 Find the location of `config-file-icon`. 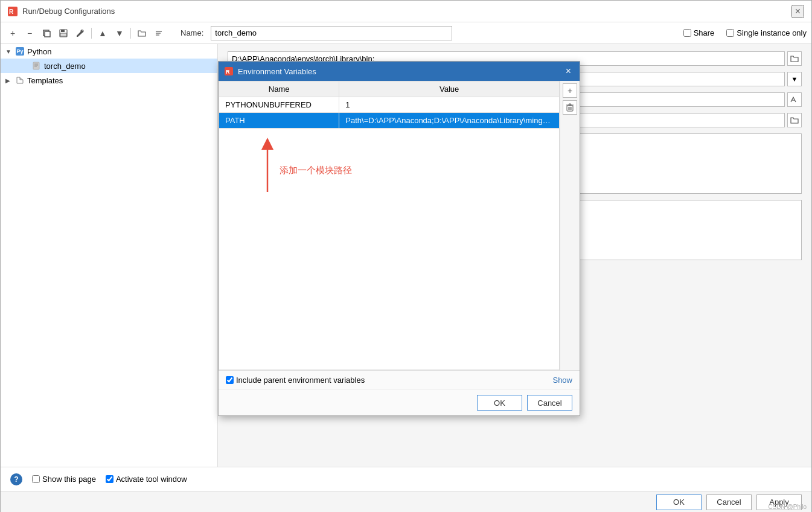

config-file-icon is located at coordinates (37, 66).